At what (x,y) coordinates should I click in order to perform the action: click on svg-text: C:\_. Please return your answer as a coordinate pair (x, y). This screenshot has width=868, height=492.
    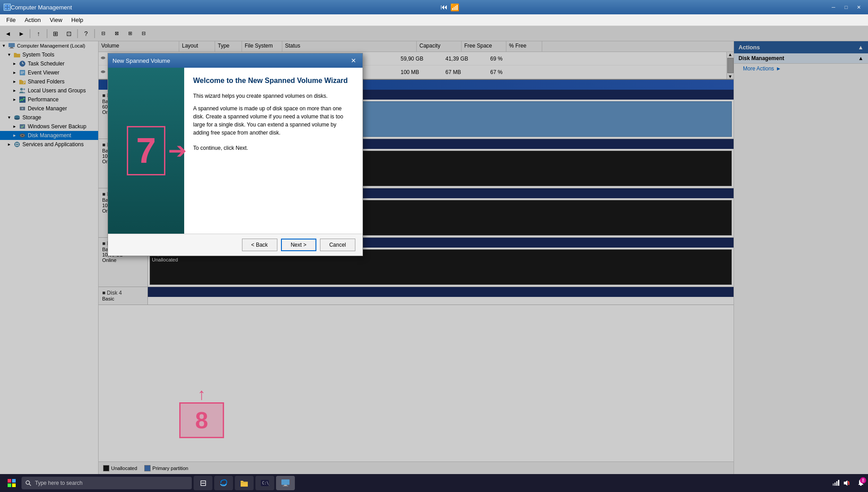
    Looking at the image, I should click on (266, 483).